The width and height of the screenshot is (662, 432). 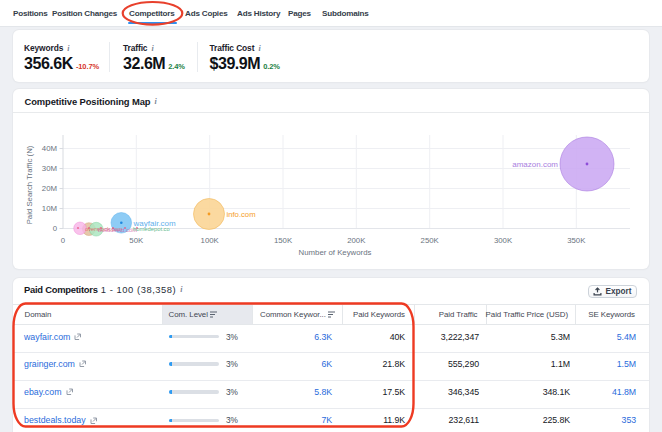 What do you see at coordinates (155, 224) in the screenshot?
I see `svg-text: wayfair.com` at bounding box center [155, 224].